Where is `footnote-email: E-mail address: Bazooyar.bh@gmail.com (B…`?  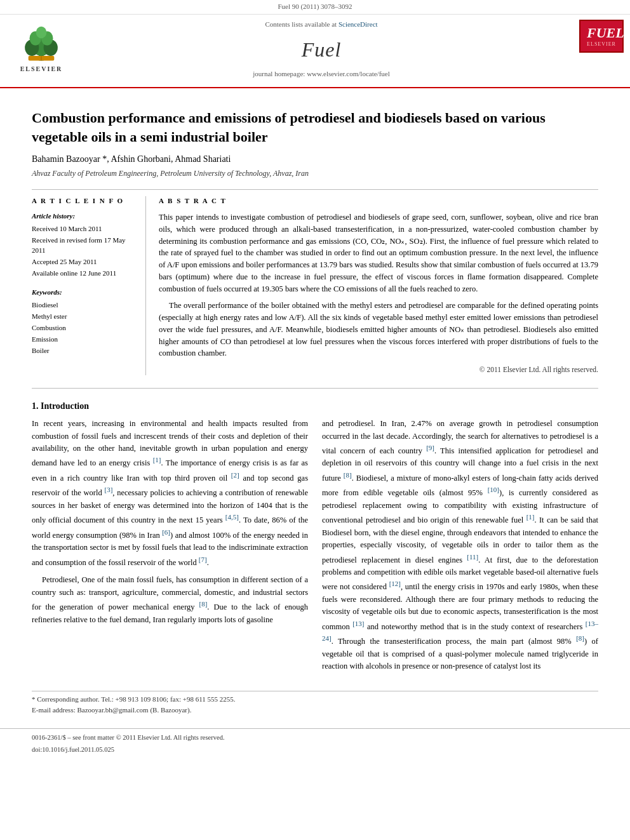
footnote-email: E-mail address: Bazooyar.bh@gmail.com (B… is located at coordinates (315, 710).